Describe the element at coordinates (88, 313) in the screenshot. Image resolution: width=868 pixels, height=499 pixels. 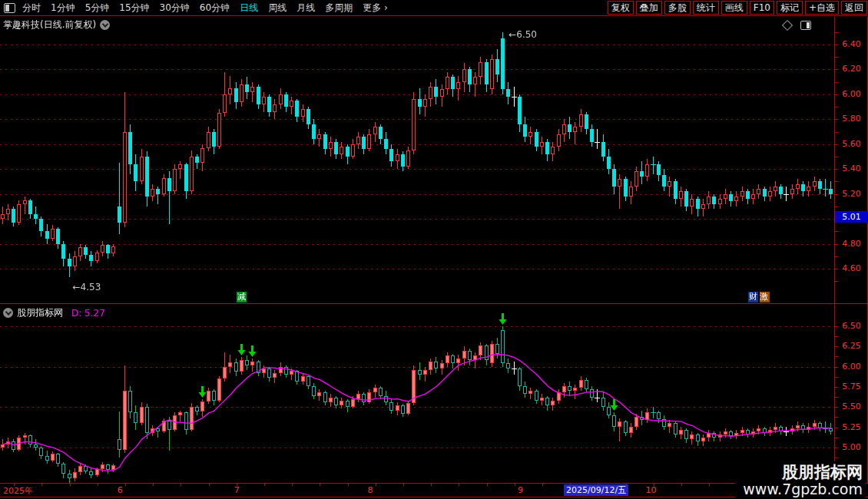
I see `indicator-d-value: D: 5.27` at that location.